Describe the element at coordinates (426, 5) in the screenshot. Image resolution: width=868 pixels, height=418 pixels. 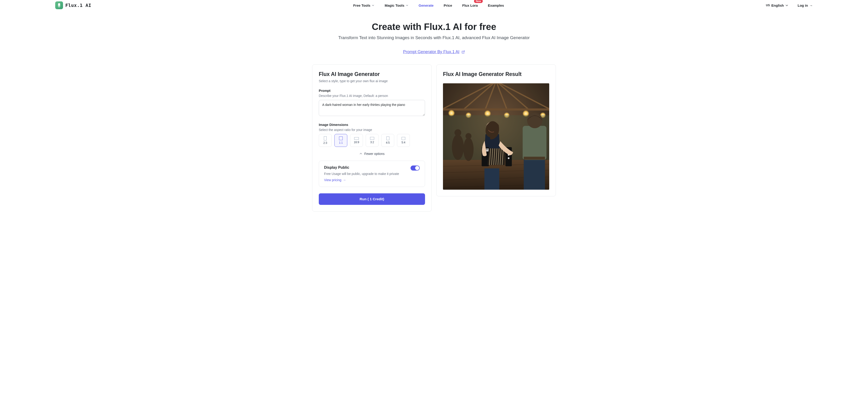
I see `nav-generate: Generate` at that location.